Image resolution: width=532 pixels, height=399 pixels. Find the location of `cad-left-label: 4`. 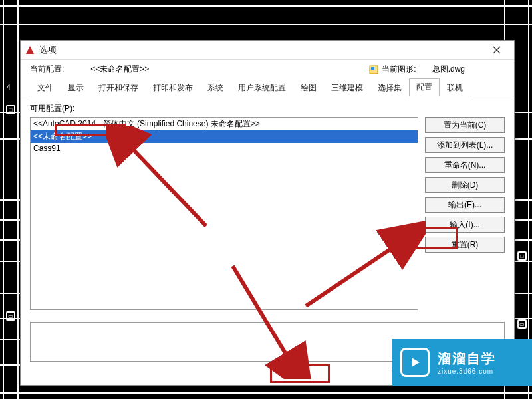

cad-left-label: 4 is located at coordinates (9, 88).